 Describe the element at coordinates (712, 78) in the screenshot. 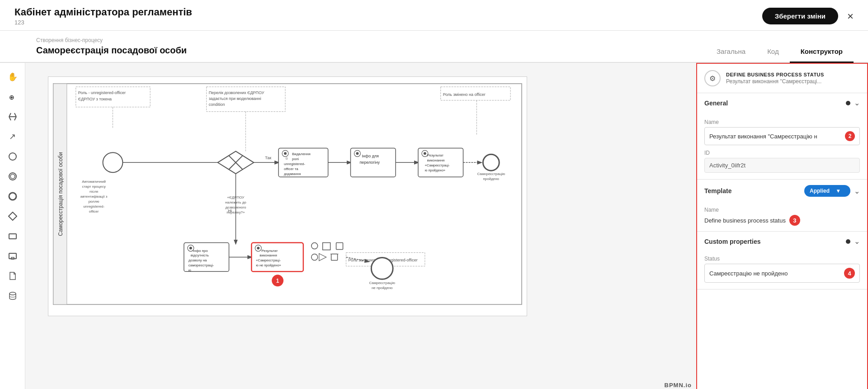

I see `panel-header-icon: ⚙` at that location.